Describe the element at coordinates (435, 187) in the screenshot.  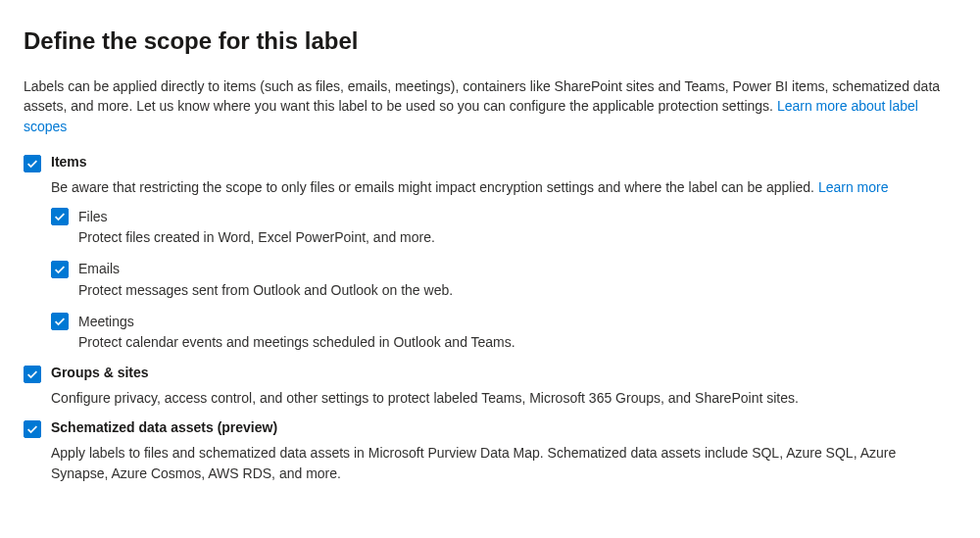
I see `items-desc-text: Be aware that restricting the scope to o…` at that location.